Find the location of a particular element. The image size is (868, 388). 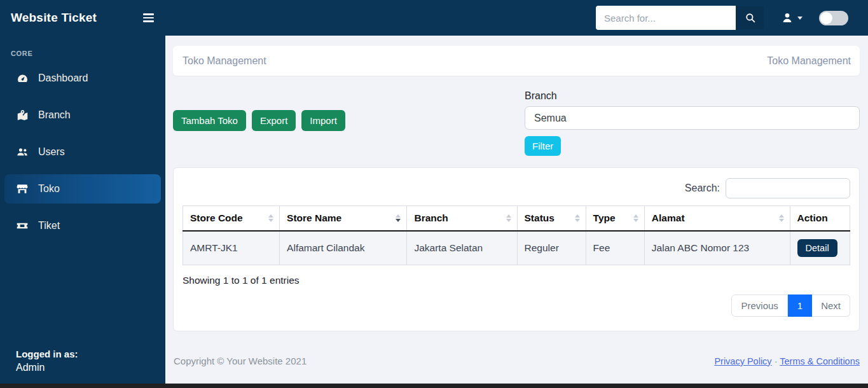

column-header-type: Type is located at coordinates (615, 219).